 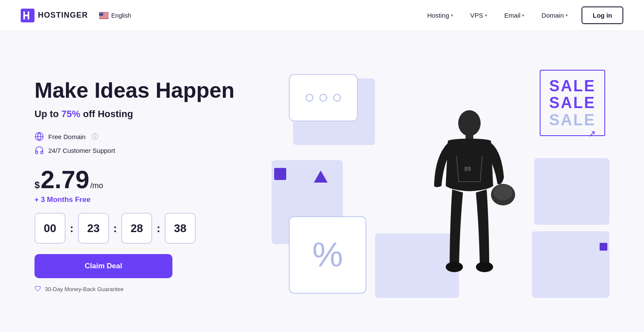 I want to click on info-icon: ⓘ, so click(x=95, y=137).